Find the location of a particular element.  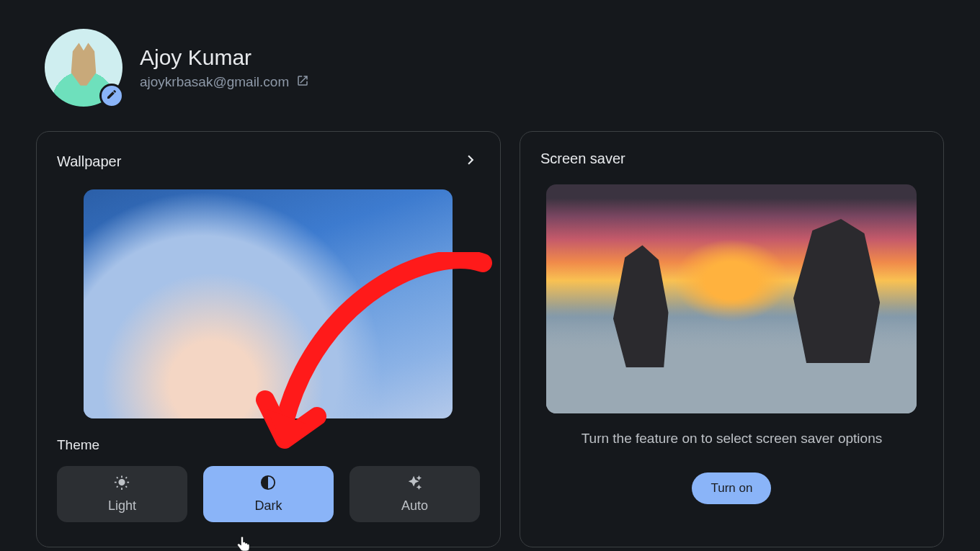

pencil-icon is located at coordinates (112, 96).